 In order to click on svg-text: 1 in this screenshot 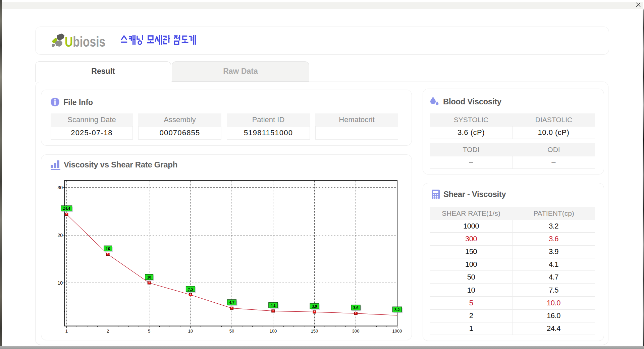, I will do `click(66, 331)`.